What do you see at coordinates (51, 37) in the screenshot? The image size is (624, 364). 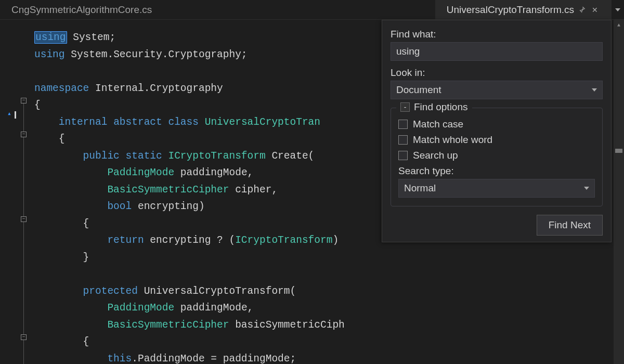 I see `search-match-highlight: using` at bounding box center [51, 37].